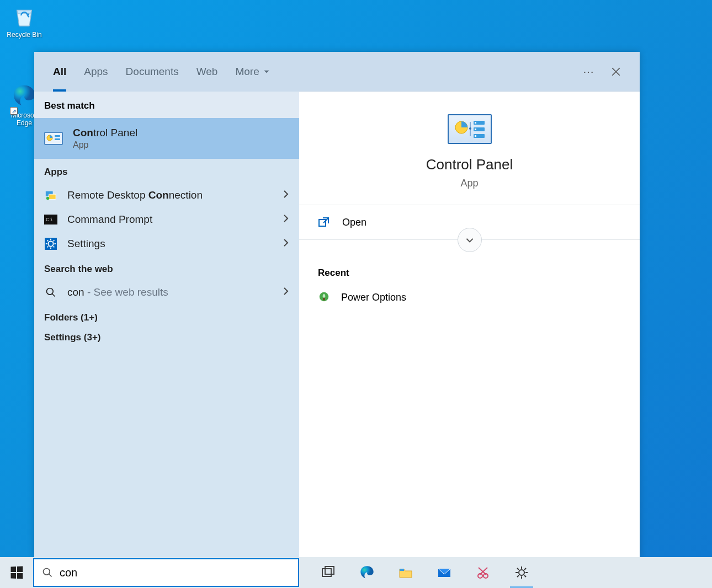 This screenshot has height=588, width=712. What do you see at coordinates (96, 72) in the screenshot?
I see `tab-apps: Apps` at bounding box center [96, 72].